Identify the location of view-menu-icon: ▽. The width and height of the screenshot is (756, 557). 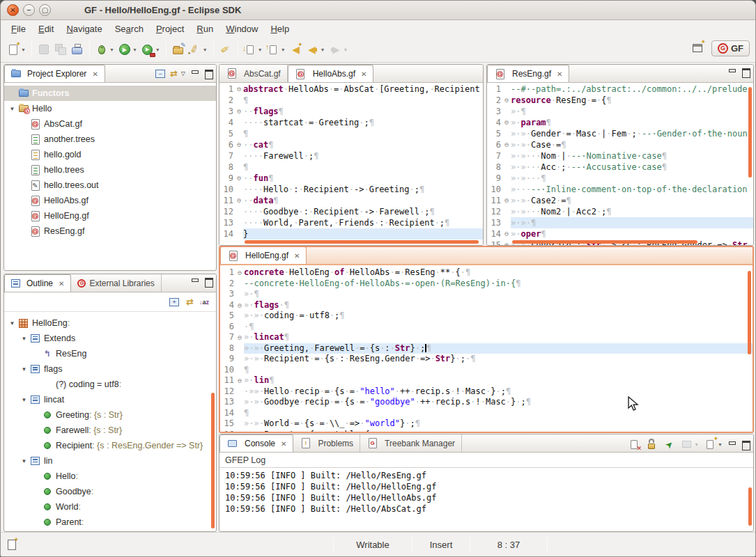
(183, 74).